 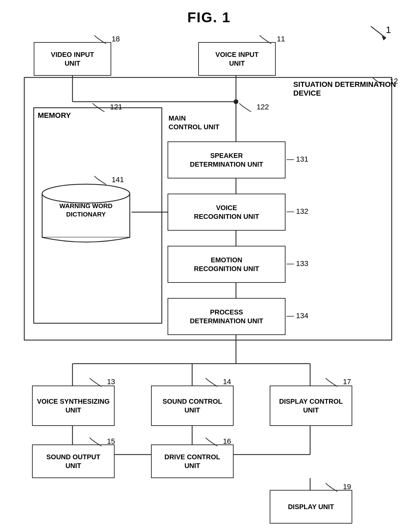 I want to click on memory-label: MEMORY, so click(x=54, y=115).